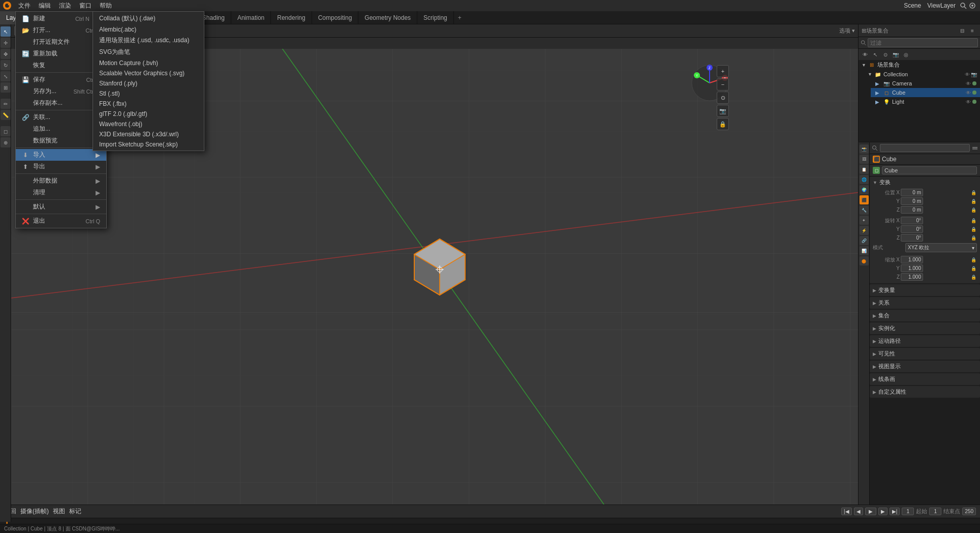 Image resolution: width=980 pixels, height=533 pixels. I want to click on pos-z-field: 0 m, so click(912, 210).